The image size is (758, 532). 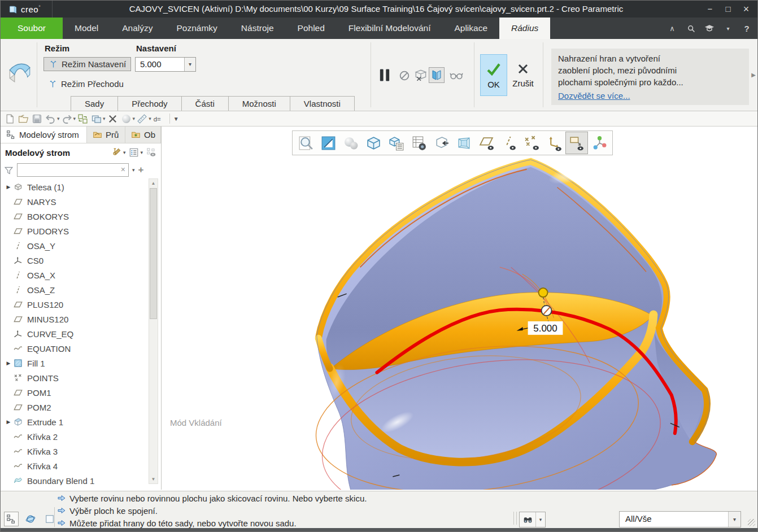 What do you see at coordinates (9, 171) in the screenshot?
I see `filter-funnel-icon` at bounding box center [9, 171].